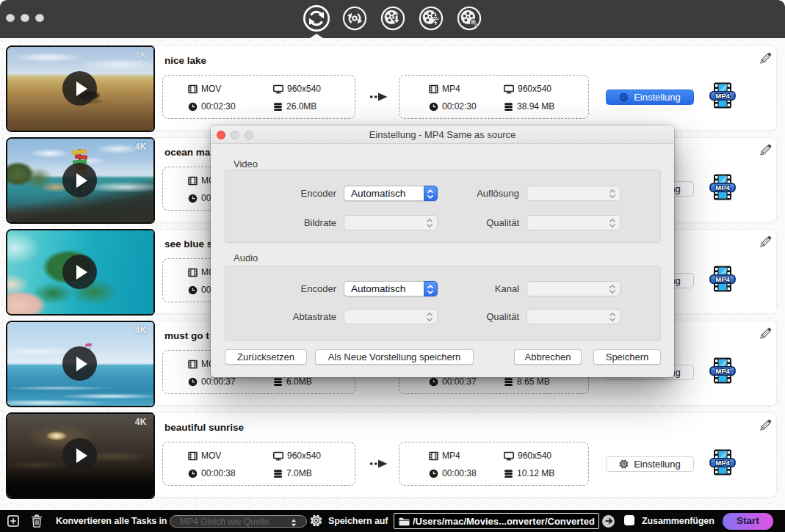 The image size is (785, 532). I want to click on source-size: 6.0MB, so click(292, 382).